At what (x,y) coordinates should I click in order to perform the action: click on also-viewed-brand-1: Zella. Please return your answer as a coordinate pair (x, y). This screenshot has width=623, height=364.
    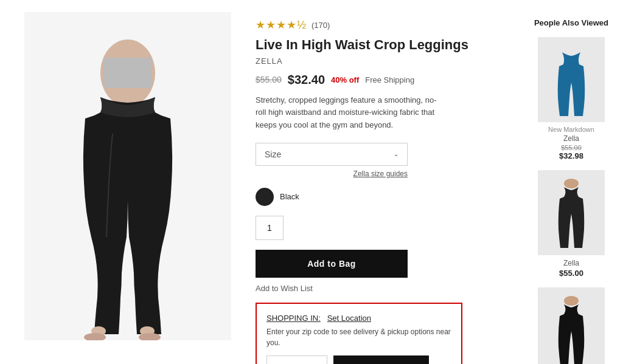
    Looking at the image, I should click on (571, 139).